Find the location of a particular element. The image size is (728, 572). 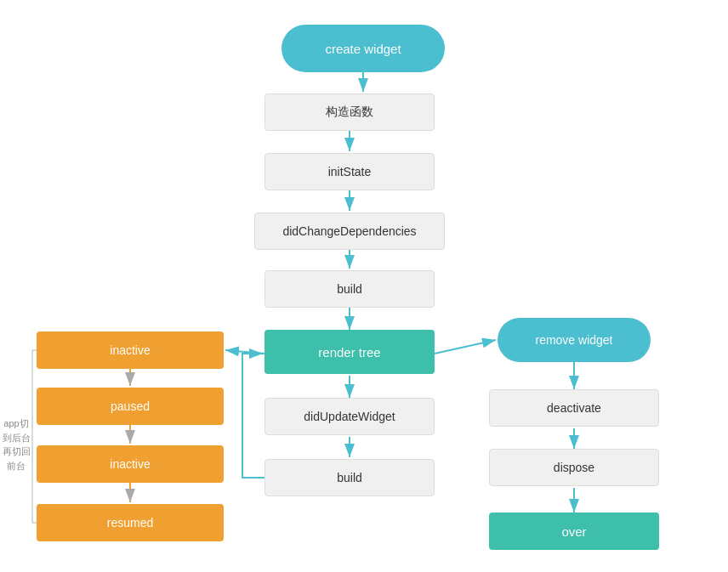

paused-node: paused is located at coordinates (130, 406).